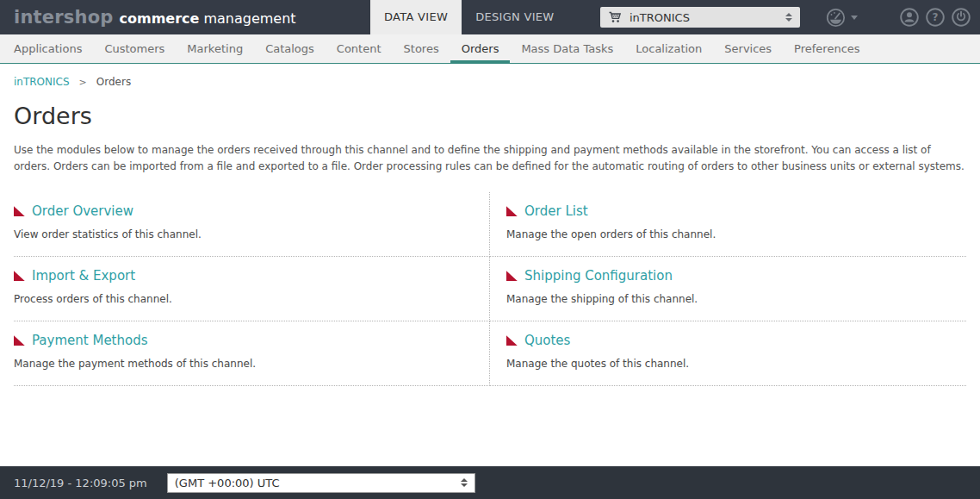  Describe the element at coordinates (160, 19) in the screenshot. I see `logo-text-commerce: commerce` at that location.